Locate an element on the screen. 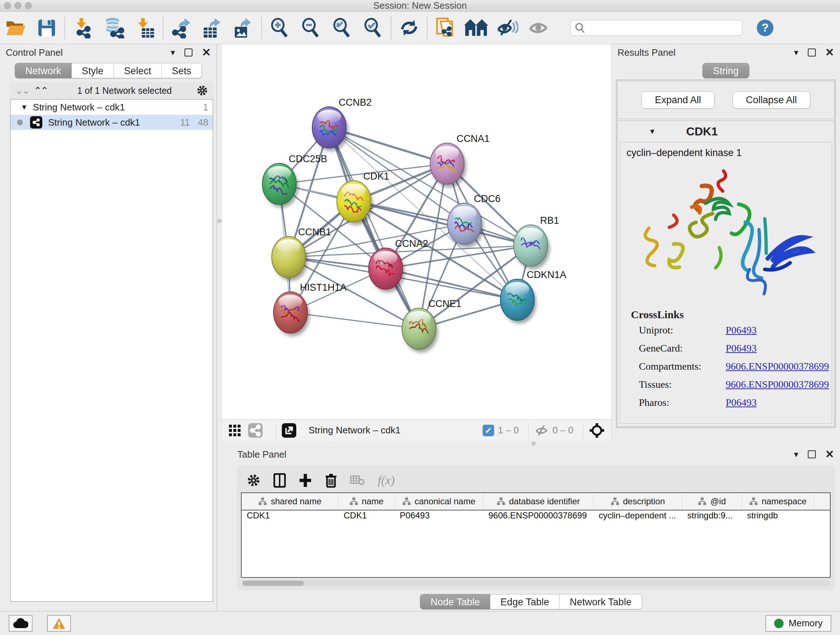 The image size is (840, 635). table-cell: CDK1 is located at coordinates (367, 515).